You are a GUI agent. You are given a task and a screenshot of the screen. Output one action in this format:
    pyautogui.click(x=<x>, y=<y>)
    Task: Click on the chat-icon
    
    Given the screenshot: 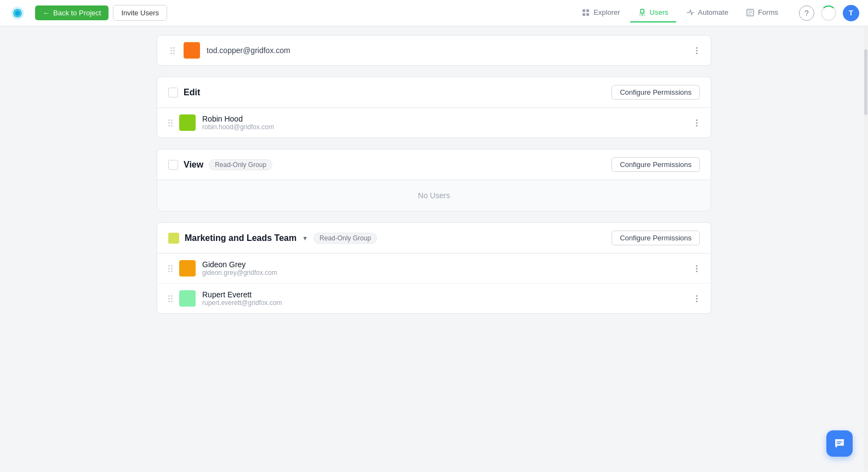 What is the action you would take?
    pyautogui.click(x=840, y=444)
    